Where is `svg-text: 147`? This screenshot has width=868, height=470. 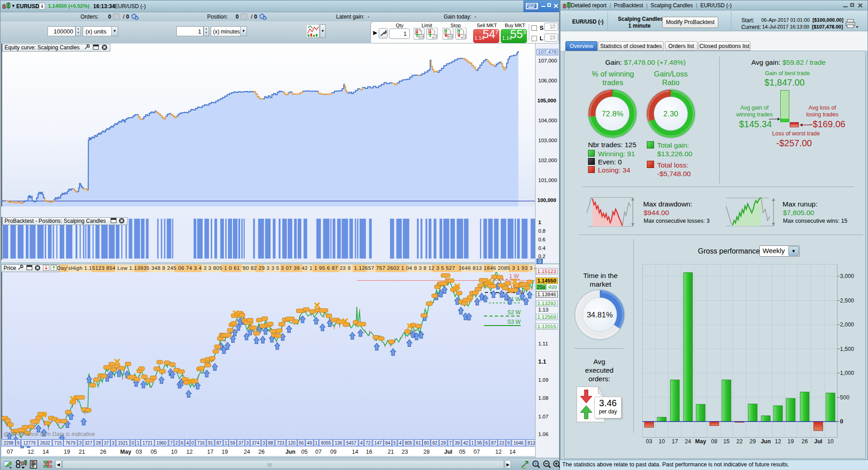 svg-text: 147 is located at coordinates (378, 443).